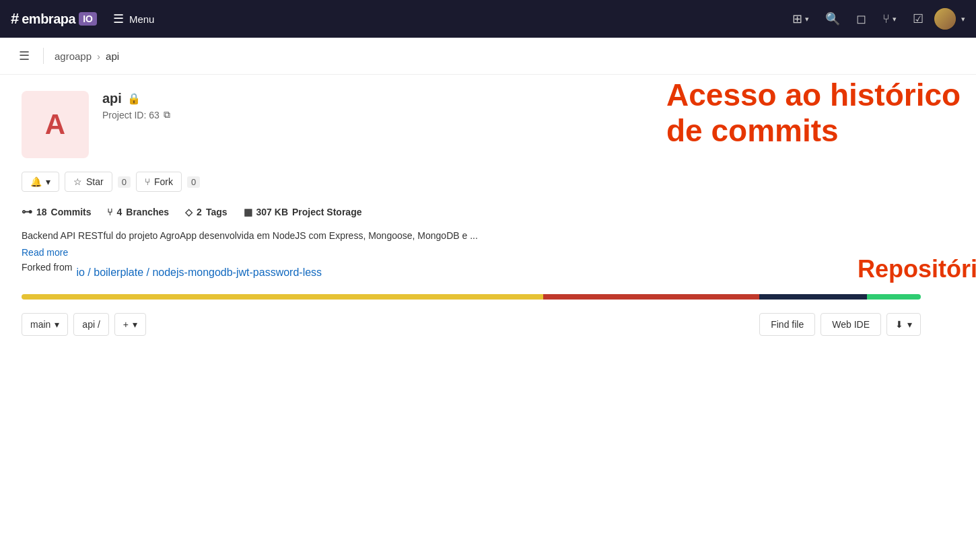 Image resolution: width=976 pixels, height=560 pixels. What do you see at coordinates (119, 212) in the screenshot?
I see `branches-count: 4` at bounding box center [119, 212].